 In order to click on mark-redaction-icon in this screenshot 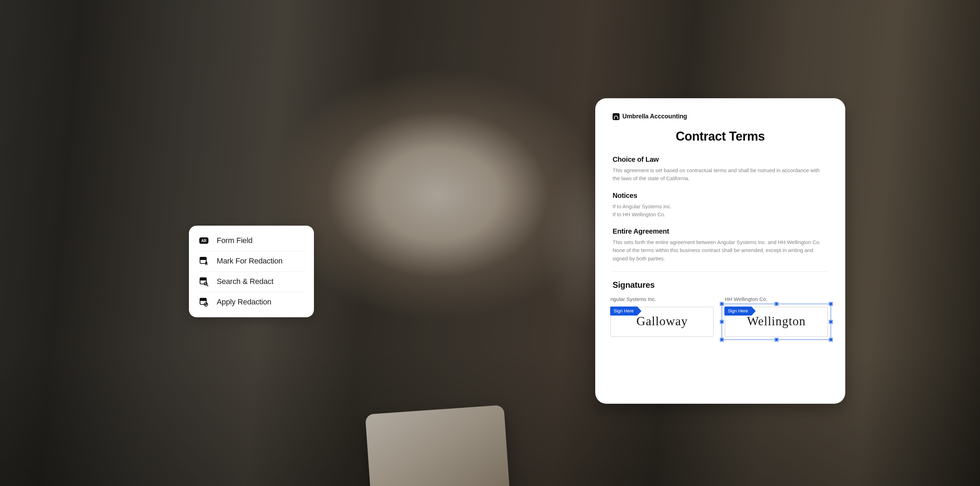, I will do `click(204, 261)`.